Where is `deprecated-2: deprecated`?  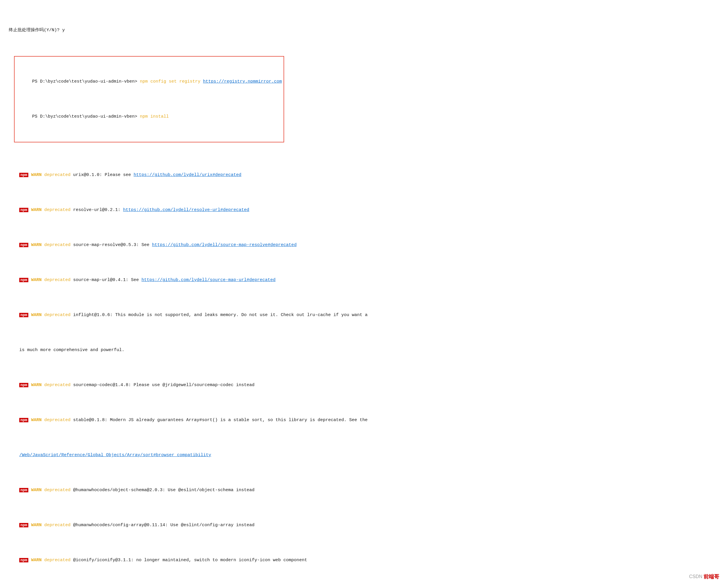
deprecated-2: deprecated is located at coordinates (57, 210).